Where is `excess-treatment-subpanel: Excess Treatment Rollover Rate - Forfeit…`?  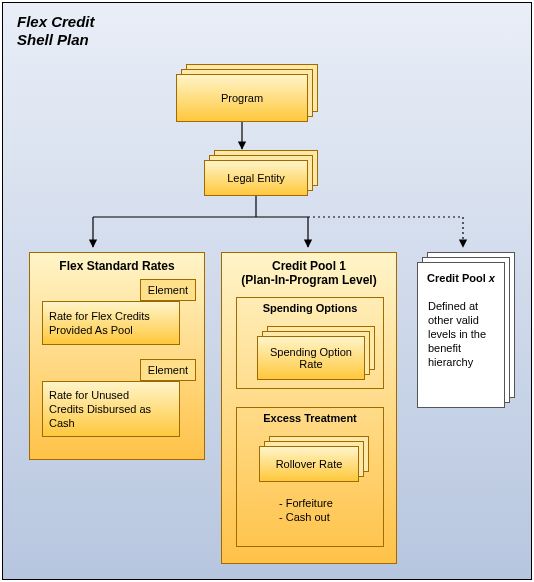 excess-treatment-subpanel: Excess Treatment Rollover Rate - Forfeit… is located at coordinates (310, 477).